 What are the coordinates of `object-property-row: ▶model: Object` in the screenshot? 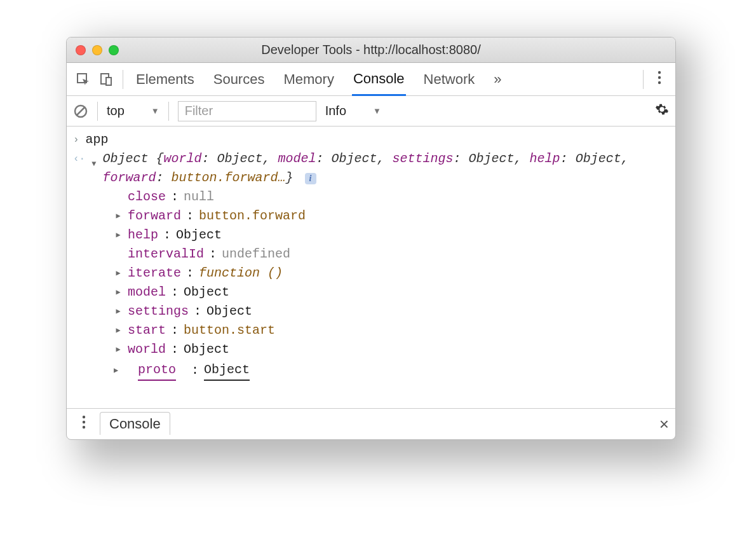 It's located at (393, 292).